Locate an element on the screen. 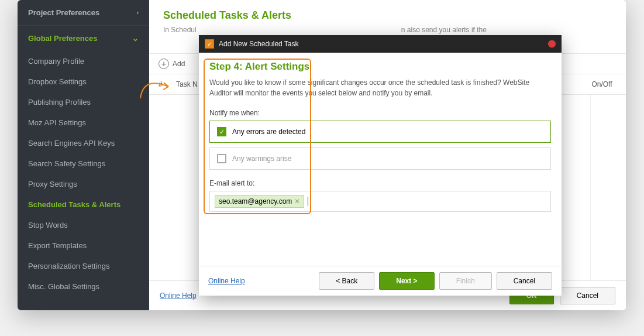 This screenshot has height=336, width=644. sidebar-item-publishing: Publishing Profiles is located at coordinates (83, 102).